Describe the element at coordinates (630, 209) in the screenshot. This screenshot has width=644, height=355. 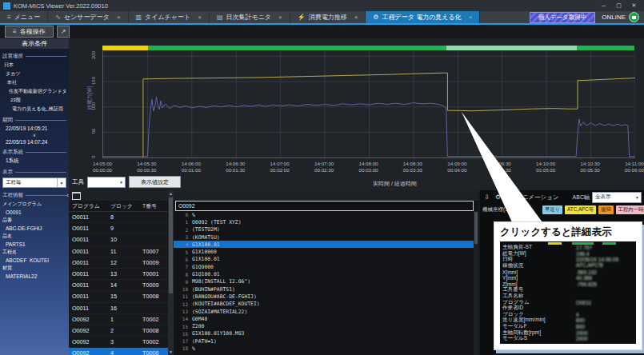
I see `status-chip: 工程内一時停止` at that location.